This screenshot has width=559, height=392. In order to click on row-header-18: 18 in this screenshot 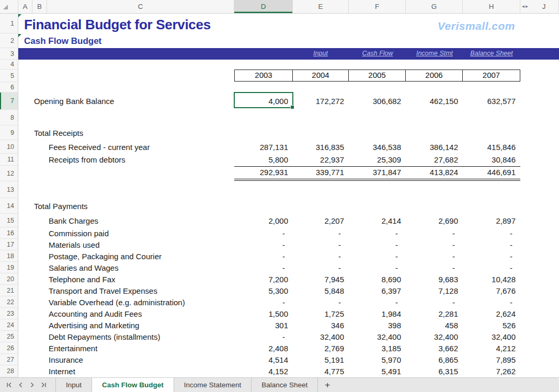, I will do `click(9, 256)`.